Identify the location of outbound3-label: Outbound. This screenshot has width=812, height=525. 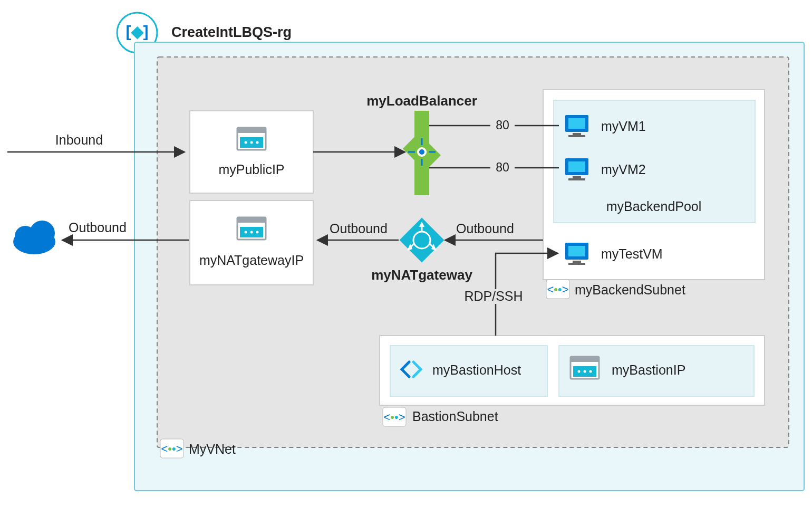
(485, 228).